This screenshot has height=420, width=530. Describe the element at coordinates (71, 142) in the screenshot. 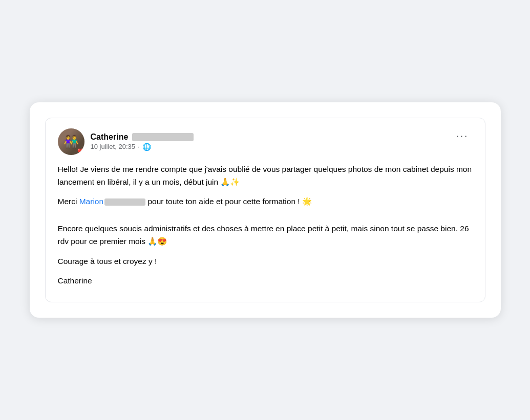

I see `avatar: 👫 ❤️` at that location.